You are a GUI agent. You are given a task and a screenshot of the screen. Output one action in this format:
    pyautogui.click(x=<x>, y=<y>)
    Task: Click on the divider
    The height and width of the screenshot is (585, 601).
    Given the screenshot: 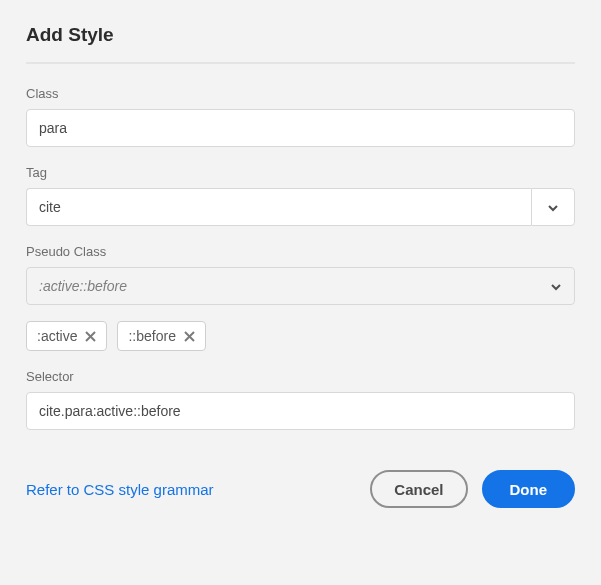 What is the action you would take?
    pyautogui.click(x=300, y=63)
    